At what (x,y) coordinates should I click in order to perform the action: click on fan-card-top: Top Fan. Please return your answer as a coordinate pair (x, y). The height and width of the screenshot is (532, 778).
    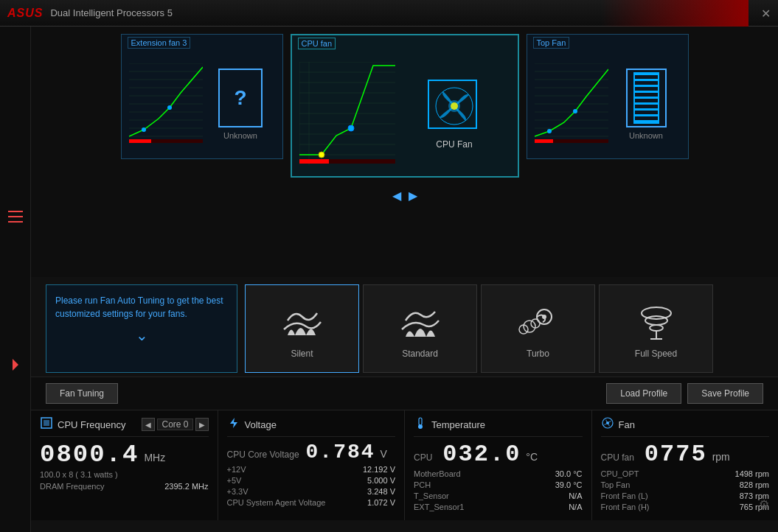
    Looking at the image, I should click on (608, 97).